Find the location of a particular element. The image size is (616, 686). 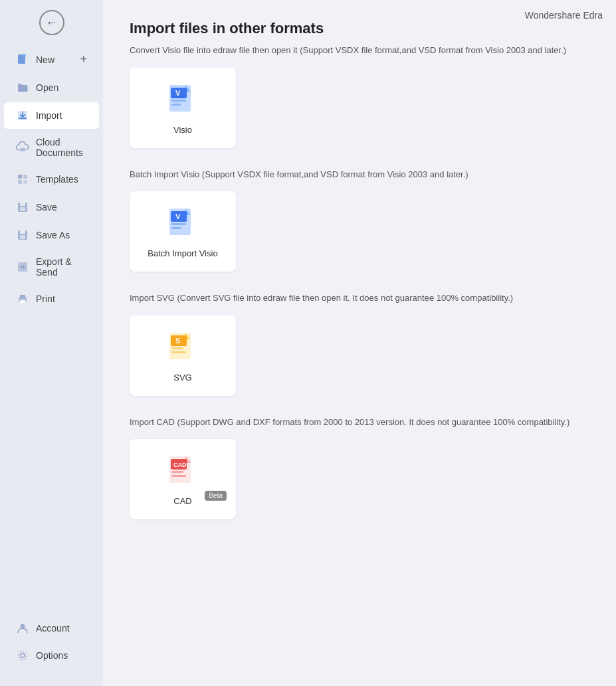

new-icon is located at coordinates (23, 60).